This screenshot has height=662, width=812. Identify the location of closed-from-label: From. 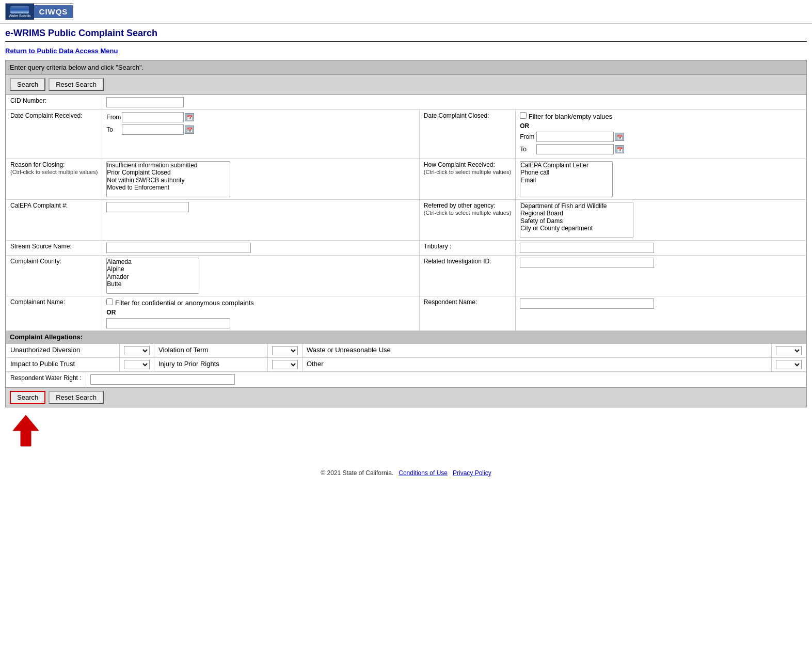
(528, 137).